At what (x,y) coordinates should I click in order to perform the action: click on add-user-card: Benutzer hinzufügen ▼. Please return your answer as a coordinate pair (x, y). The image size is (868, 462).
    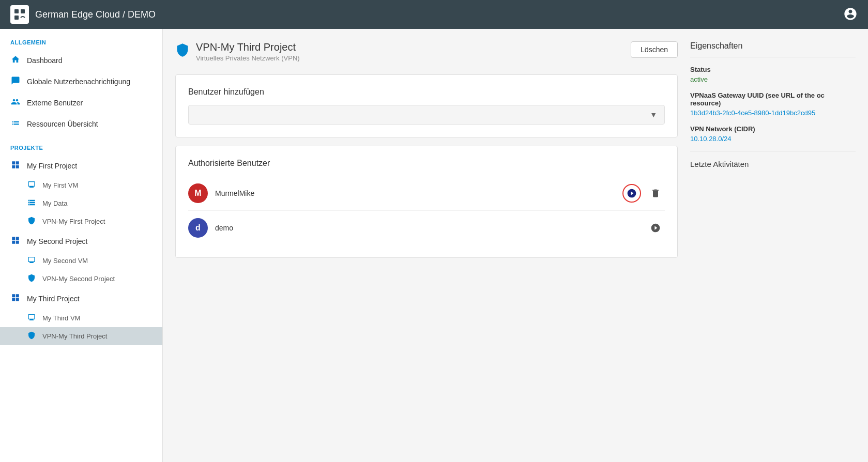
    Looking at the image, I should click on (427, 106).